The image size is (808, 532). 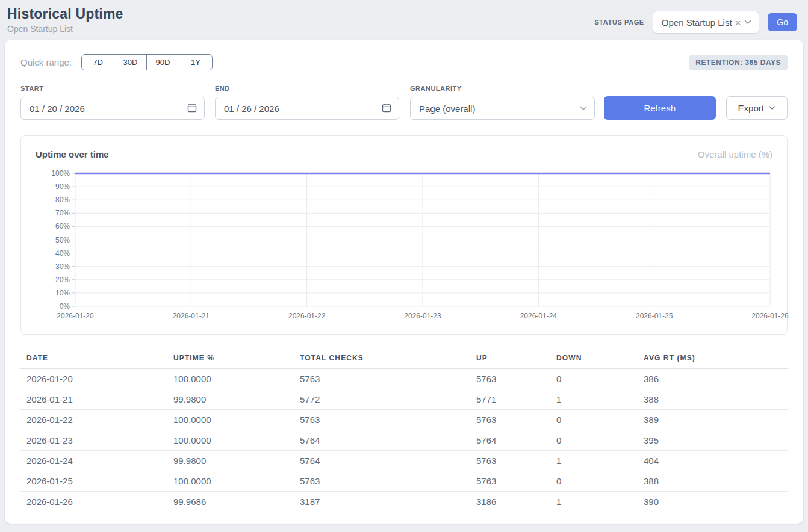 I want to click on table-cell: 3187, so click(x=382, y=502).